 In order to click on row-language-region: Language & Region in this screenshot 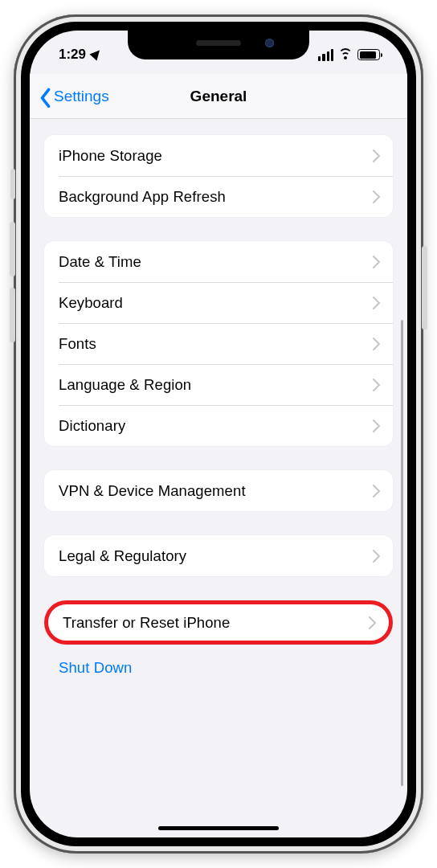, I will do `click(218, 384)`.